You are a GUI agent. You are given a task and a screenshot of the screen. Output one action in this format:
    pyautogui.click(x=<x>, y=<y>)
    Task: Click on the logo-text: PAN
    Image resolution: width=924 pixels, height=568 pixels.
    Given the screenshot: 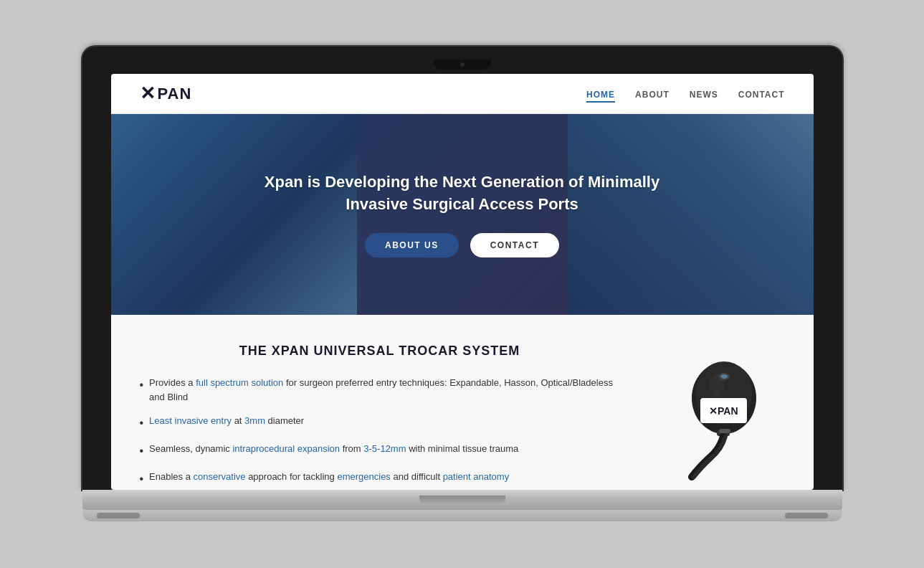 What is the action you would take?
    pyautogui.click(x=175, y=94)
    